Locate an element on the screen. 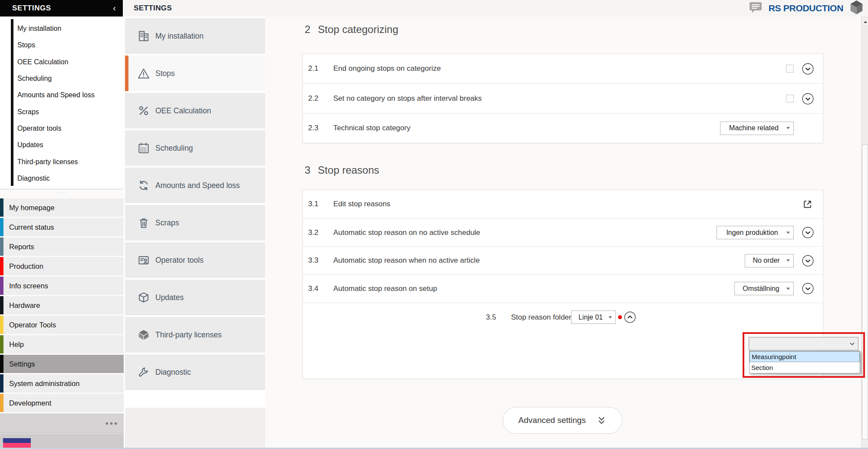 The width and height of the screenshot is (868, 449). sidebar-item-third-party-licenses: Third-party licenses is located at coordinates (195, 335).